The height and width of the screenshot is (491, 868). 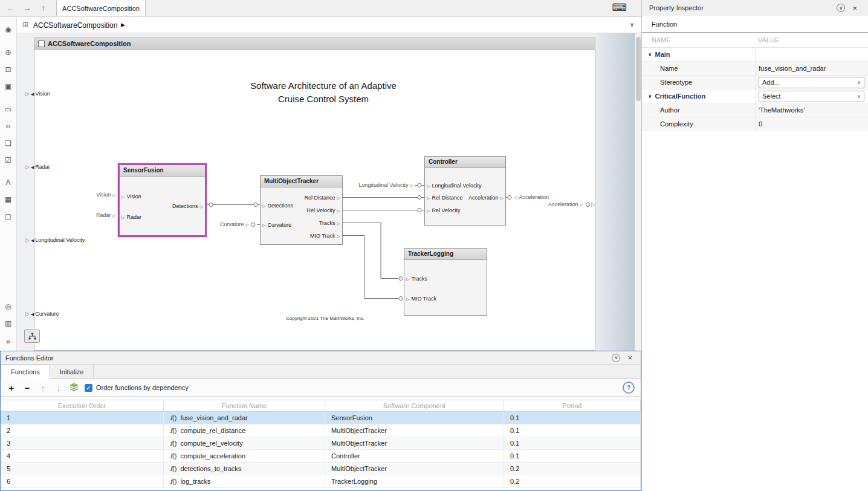 What do you see at coordinates (8, 324) in the screenshot?
I see `clipboard-icon: ▥` at bounding box center [8, 324].